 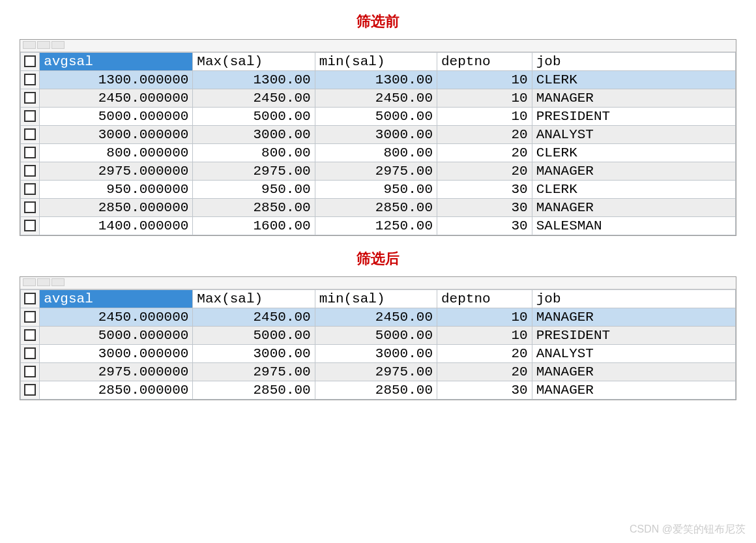 I want to click on table-row: 2850.0000002850.002850.0030MANAGER, so click(x=378, y=390).